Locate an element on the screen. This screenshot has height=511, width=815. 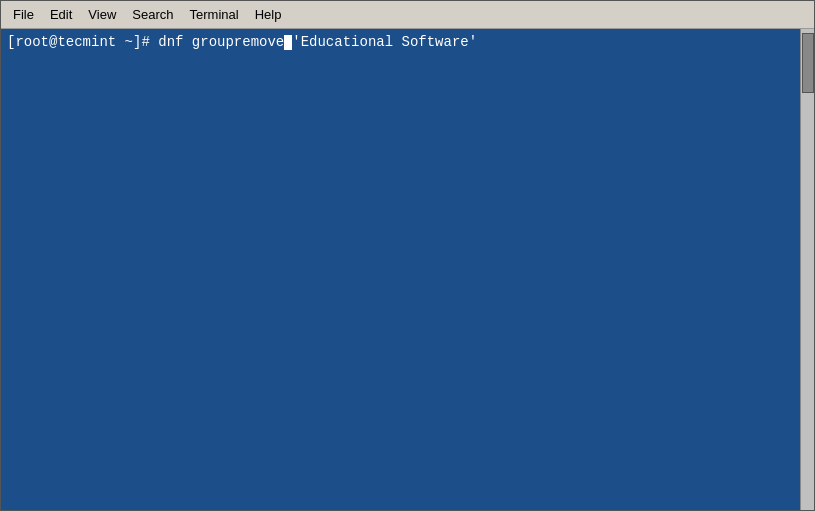
terminal-argument: 'Educational Software' is located at coordinates (384, 43).